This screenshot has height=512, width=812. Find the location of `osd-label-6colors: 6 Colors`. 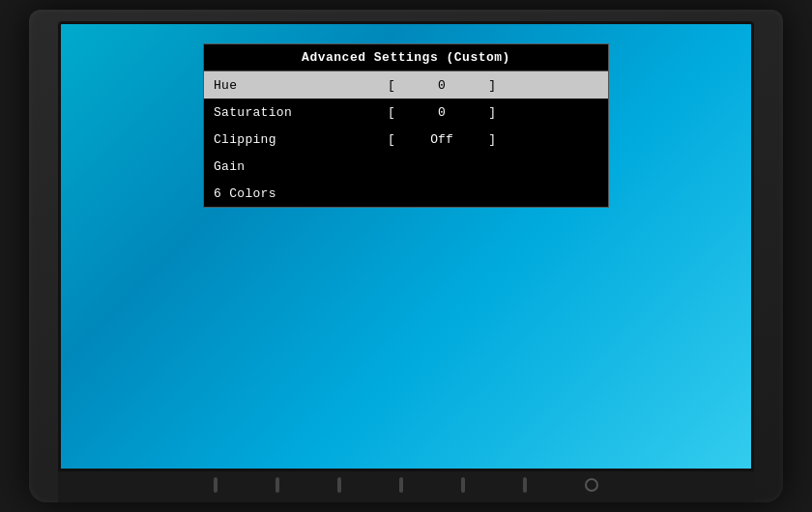

osd-label-6colors: 6 Colors is located at coordinates (301, 193).